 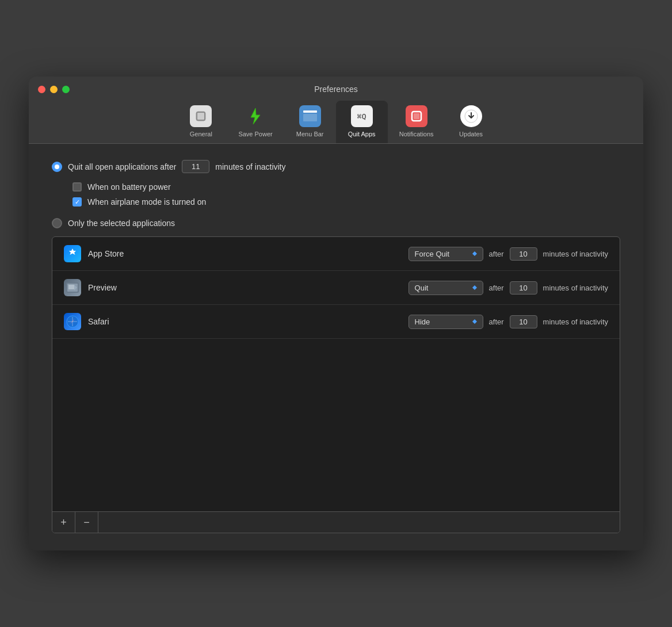 What do you see at coordinates (66, 90) in the screenshot?
I see `maximize-button` at bounding box center [66, 90].